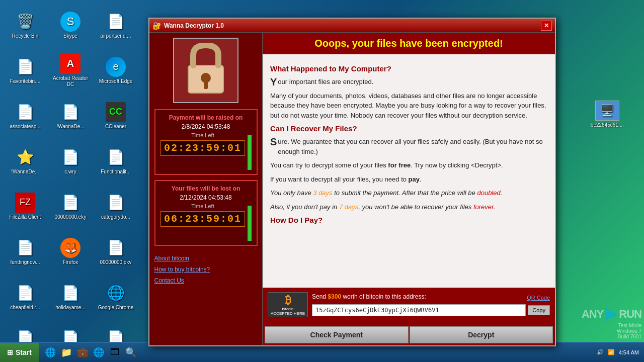 Image resolution: width=644 pixels, height=362 pixels. What do you see at coordinates (546, 26) in the screenshot?
I see `window-close-button: ✕` at bounding box center [546, 26].